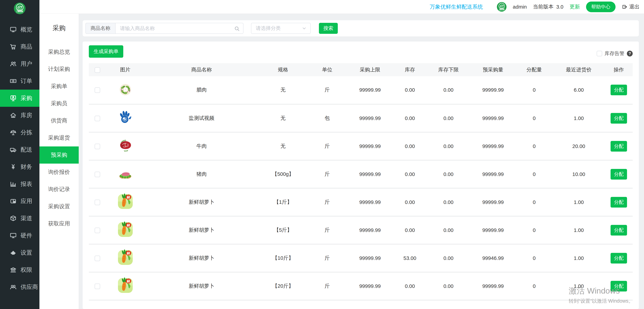 The image size is (644, 309). What do you see at coordinates (13, 201) in the screenshot?
I see `apps-icon` at bounding box center [13, 201].